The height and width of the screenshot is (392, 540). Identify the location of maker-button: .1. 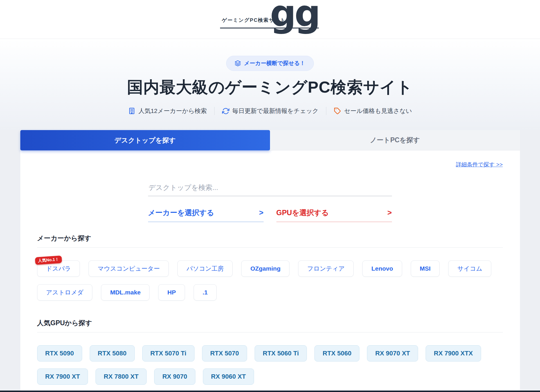
(205, 292).